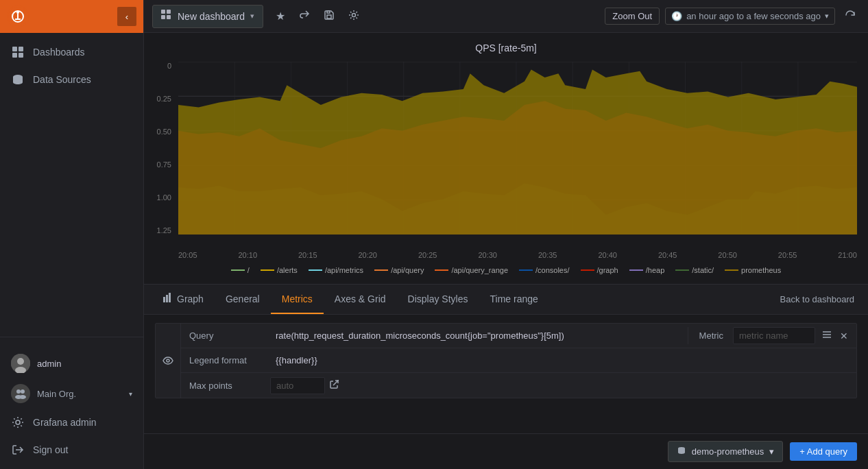 The image size is (868, 469). Describe the element at coordinates (226, 385) in the screenshot. I see `max-points-label: Max points` at that location.